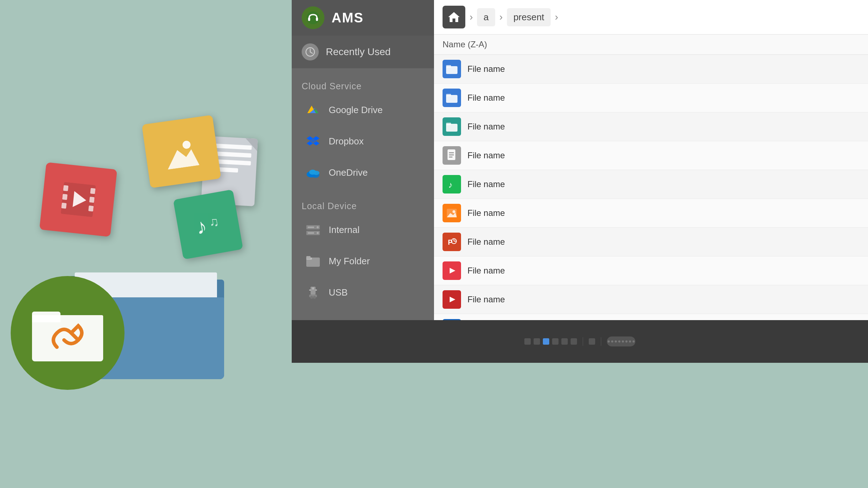 This screenshot has width=868, height=488. I want to click on sidebar-item-my-folder: My Folder, so click(363, 261).